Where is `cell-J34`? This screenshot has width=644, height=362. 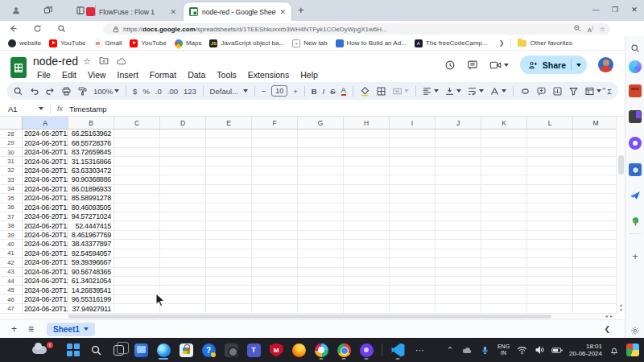 cell-J34 is located at coordinates (459, 190).